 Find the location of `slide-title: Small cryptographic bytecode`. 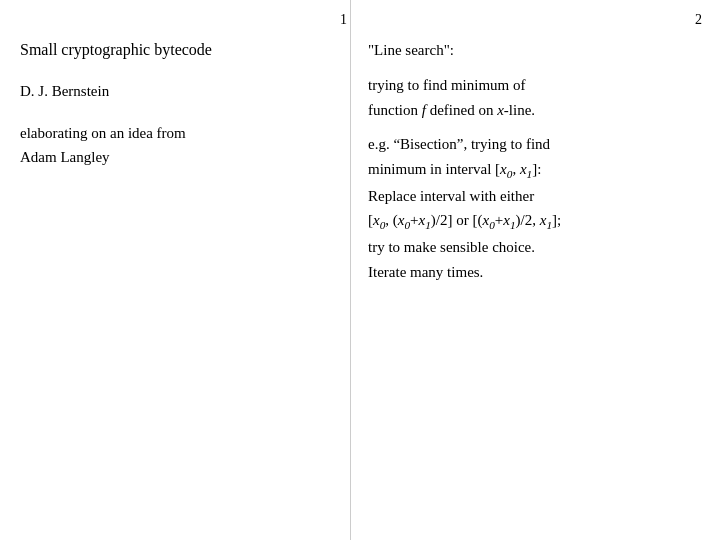

slide-title: Small cryptographic bytecode is located at coordinates (170, 50).